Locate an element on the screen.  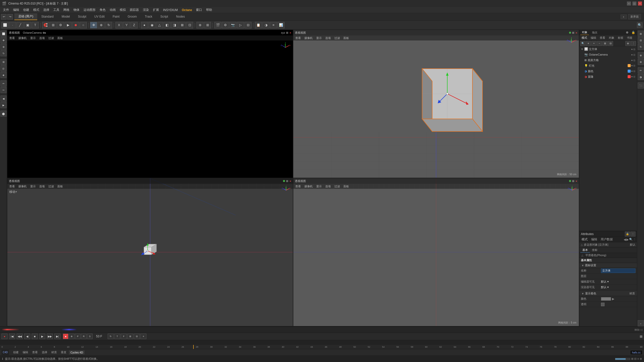
rp-tb-search: 🔍 is located at coordinates (583, 43).